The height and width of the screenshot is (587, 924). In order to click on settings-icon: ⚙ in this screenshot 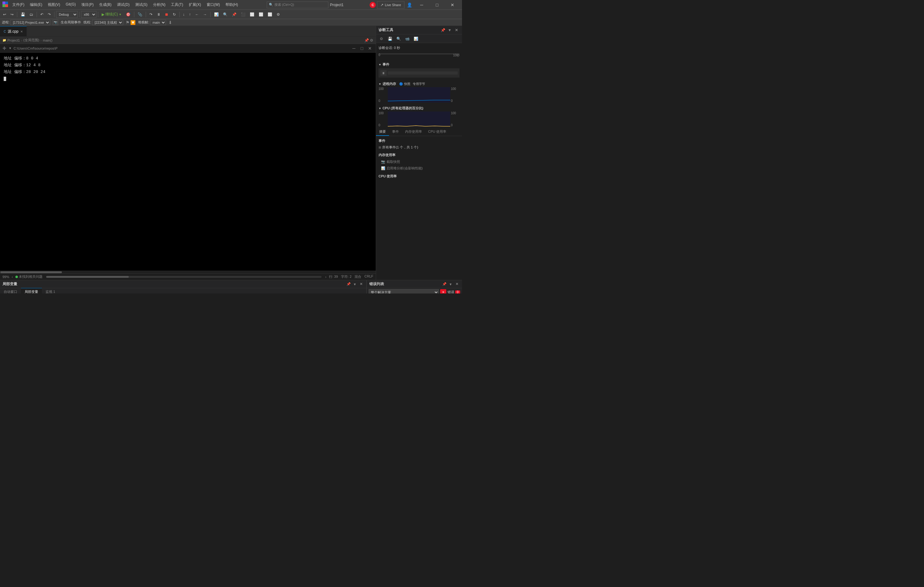, I will do `click(371, 41)`.